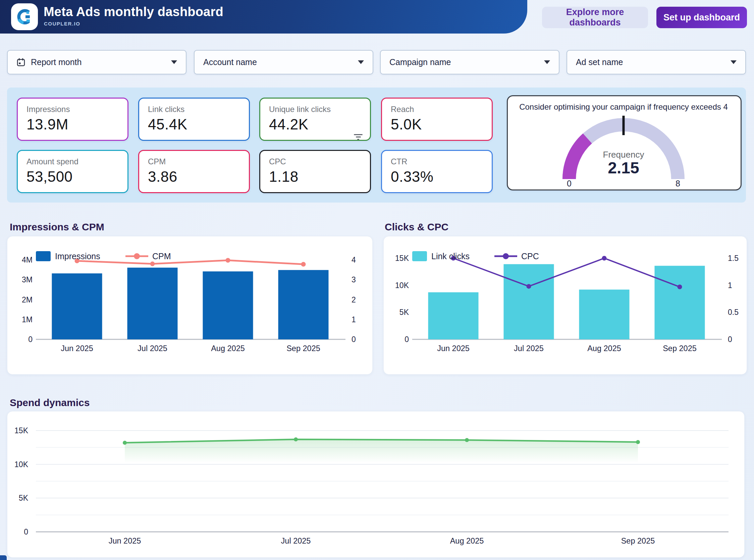  What do you see at coordinates (24, 17) in the screenshot?
I see `coupler-logo-glyph` at bounding box center [24, 17].